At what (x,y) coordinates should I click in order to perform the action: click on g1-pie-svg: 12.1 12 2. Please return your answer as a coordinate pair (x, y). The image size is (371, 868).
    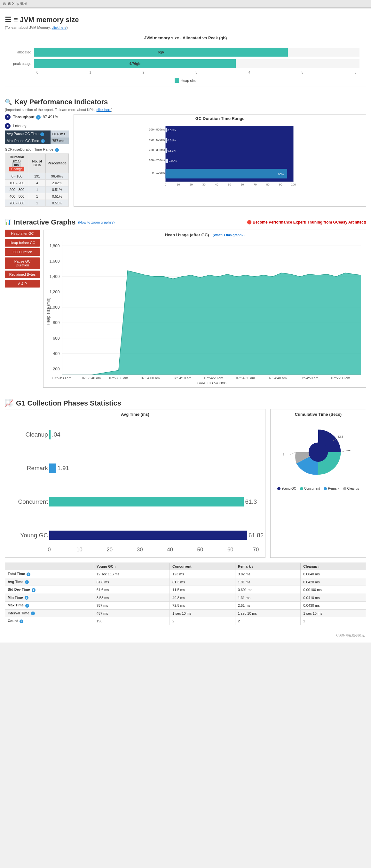
    Looking at the image, I should click on (318, 452).